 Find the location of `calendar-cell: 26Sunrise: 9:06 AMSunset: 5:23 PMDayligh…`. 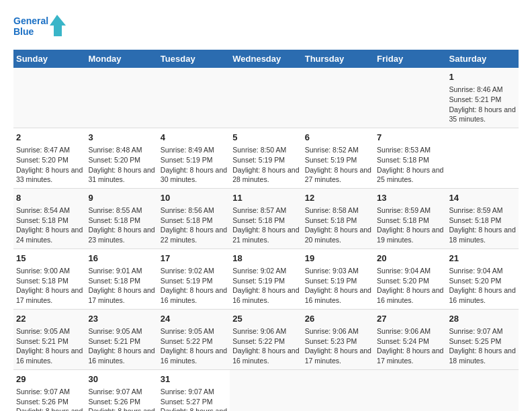

calendar-cell: 26Sunrise: 9:06 AMSunset: 5:23 PMDayligh… is located at coordinates (339, 339).